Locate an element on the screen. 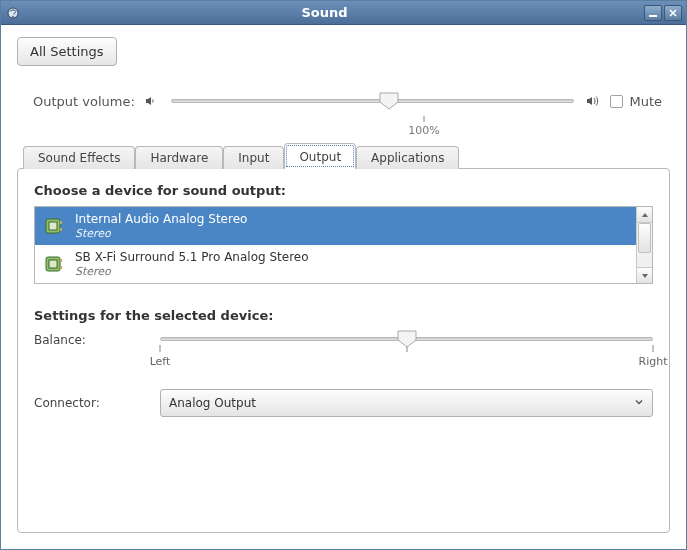 This screenshot has height=550, width=687. tab-input: Input is located at coordinates (254, 158).